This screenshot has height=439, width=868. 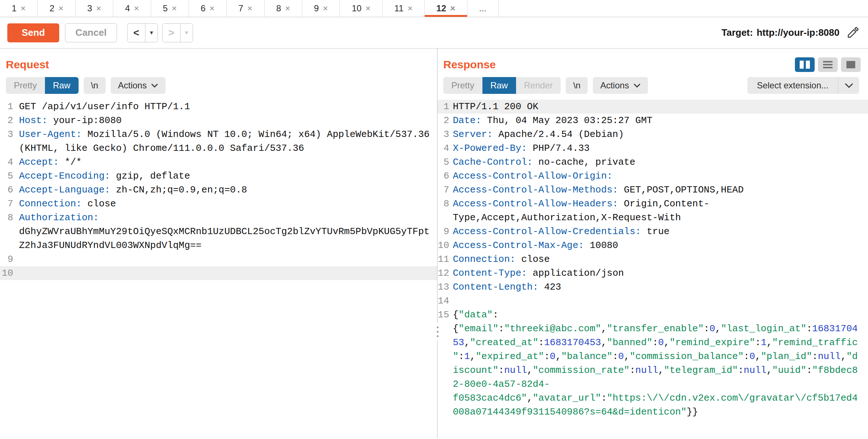 What do you see at coordinates (445, 148) in the screenshot?
I see `line-number: 4` at bounding box center [445, 148].